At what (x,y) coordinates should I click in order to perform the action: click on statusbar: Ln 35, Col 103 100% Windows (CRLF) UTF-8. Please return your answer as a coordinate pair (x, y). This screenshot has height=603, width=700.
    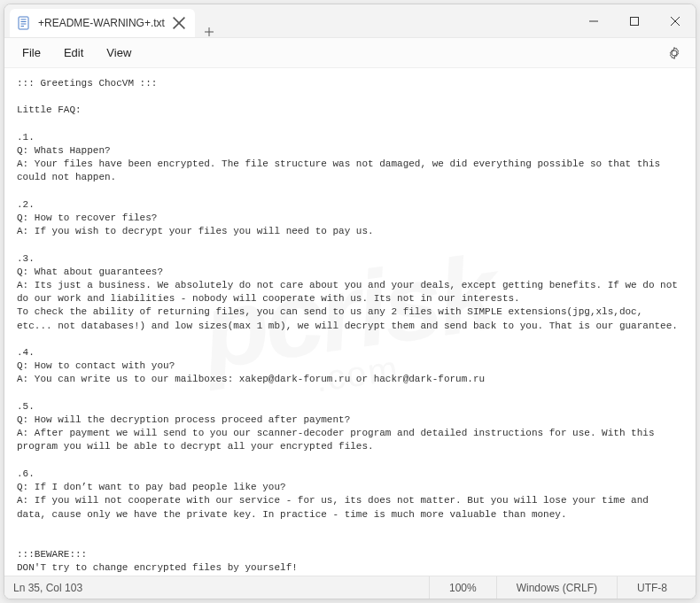
    Looking at the image, I should click on (350, 587).